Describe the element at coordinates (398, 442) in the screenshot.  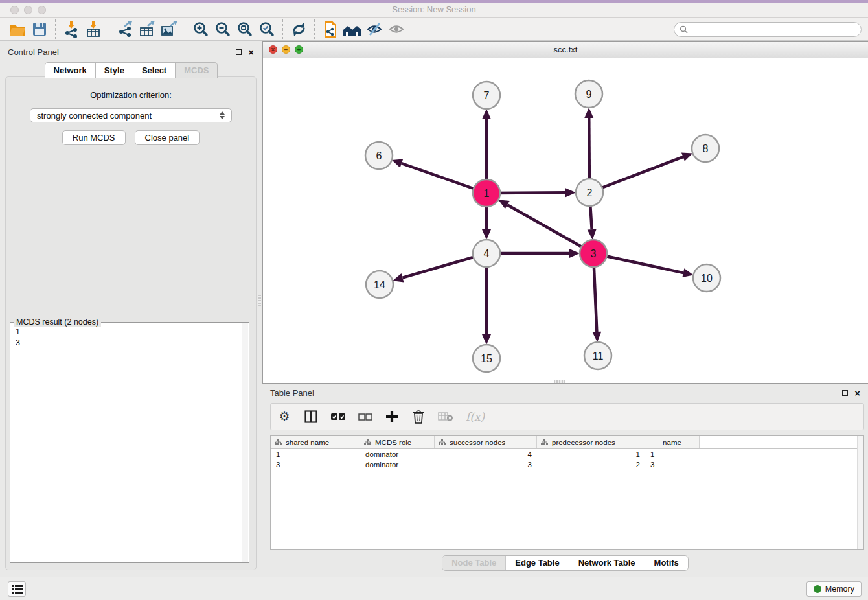
I see `column-header-mcds-role: MCDS role` at that location.